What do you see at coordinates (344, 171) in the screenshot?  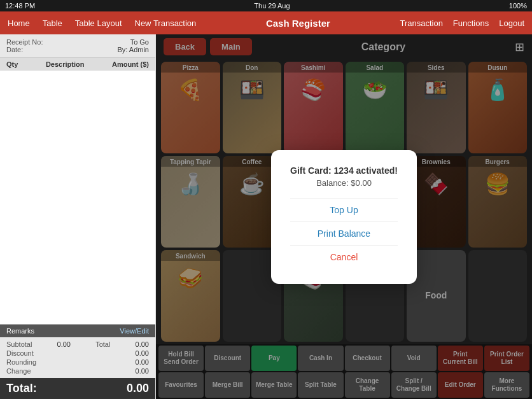 I see `modal-title: Gift Card: 1234 activated!` at bounding box center [344, 171].